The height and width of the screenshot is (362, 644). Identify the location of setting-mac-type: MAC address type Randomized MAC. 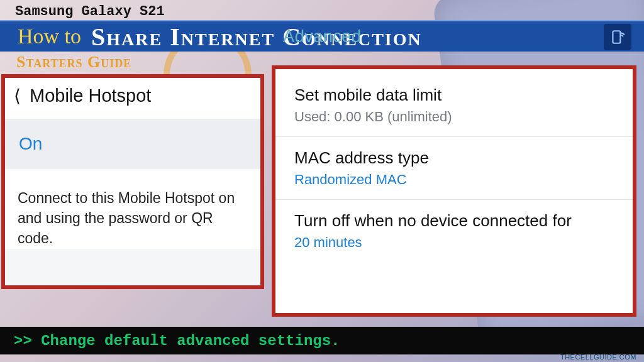
(454, 168).